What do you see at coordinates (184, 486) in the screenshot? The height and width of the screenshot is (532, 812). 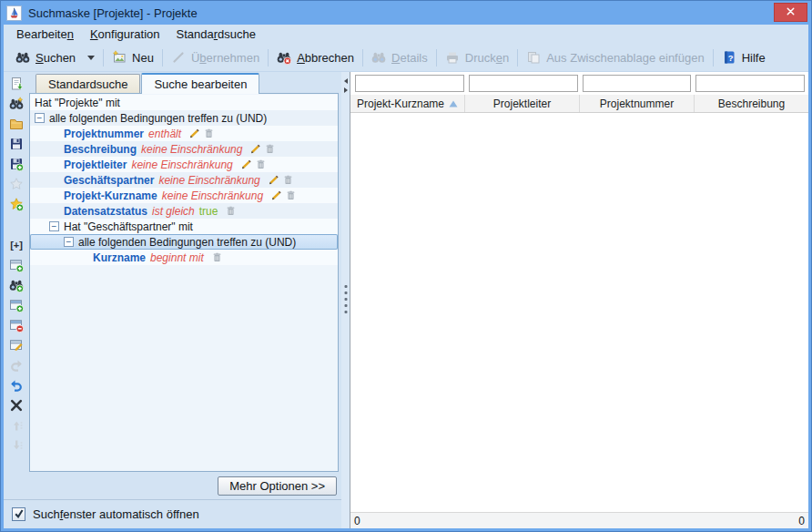 I see `more-options-row: Mehr Optionen >>` at bounding box center [184, 486].